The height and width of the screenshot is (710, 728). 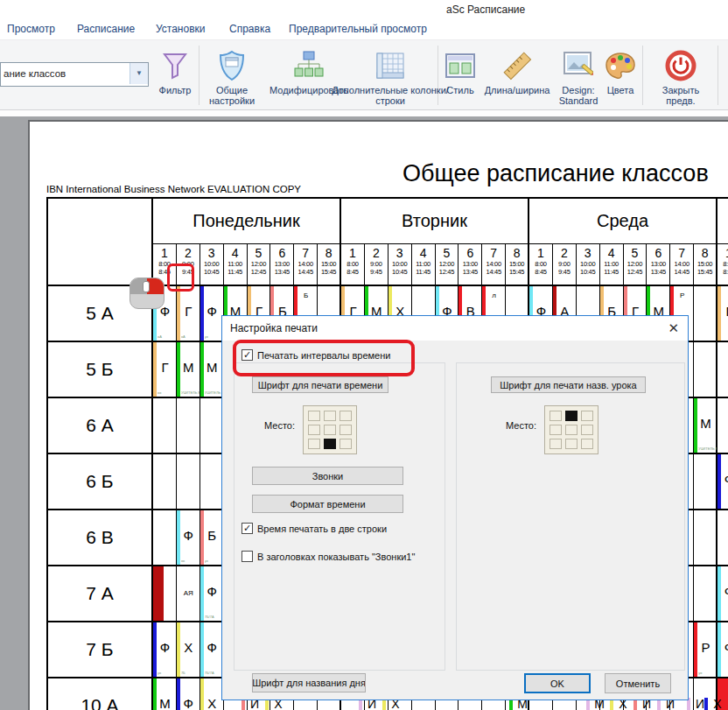 What do you see at coordinates (212, 536) in the screenshot?
I see `lesson-letter: Б` at bounding box center [212, 536].